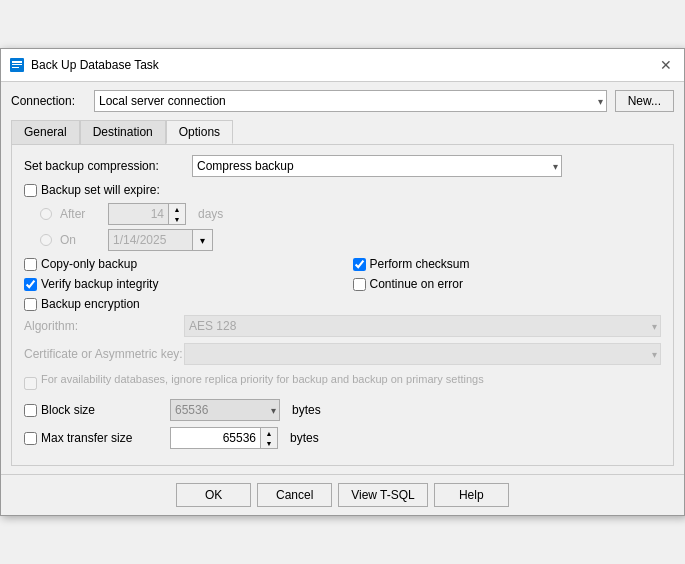 The height and width of the screenshot is (564, 685). Describe the element at coordinates (342, 326) in the screenshot. I see `algorithm-row: Algorithm: AES 128` at that location.